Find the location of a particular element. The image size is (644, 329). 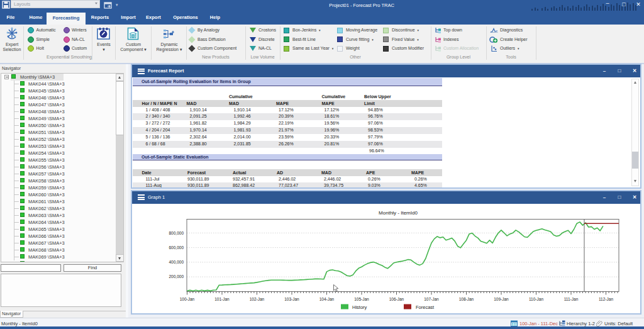

svg-text: 200,000 is located at coordinates (177, 277).